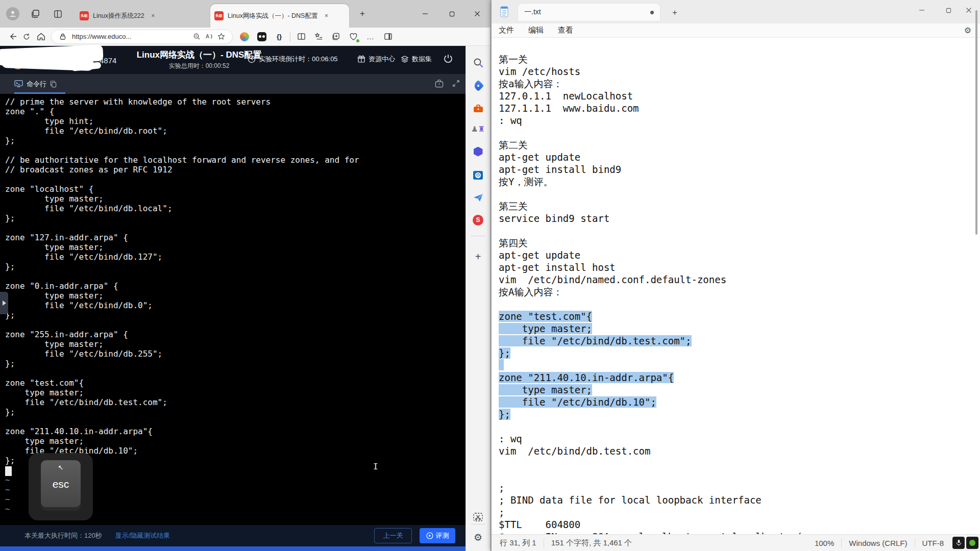 The height and width of the screenshot is (551, 980). Describe the element at coordinates (4, 303) in the screenshot. I see `panel-expander-button` at that location.